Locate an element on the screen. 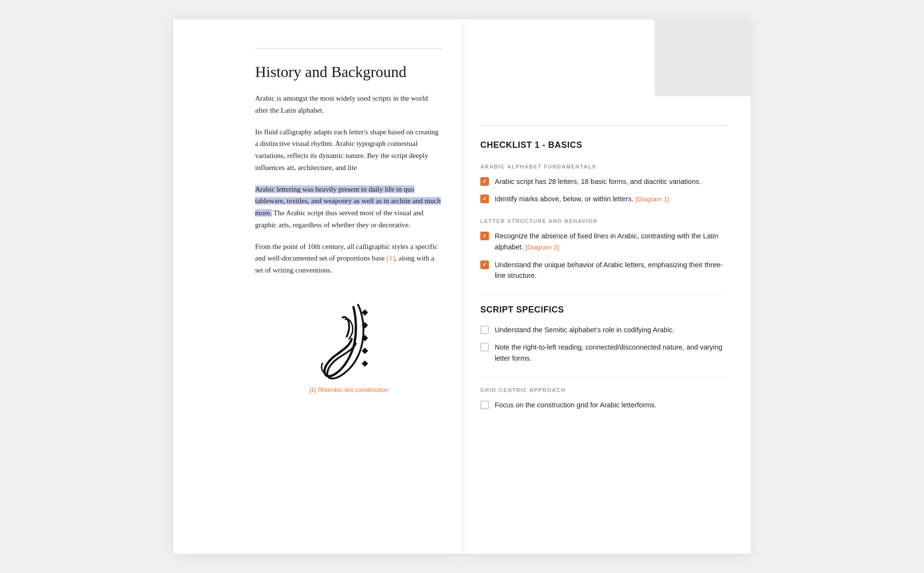 This screenshot has width=924, height=573. diagram-link-2: [Diagram 2] is located at coordinates (542, 247).